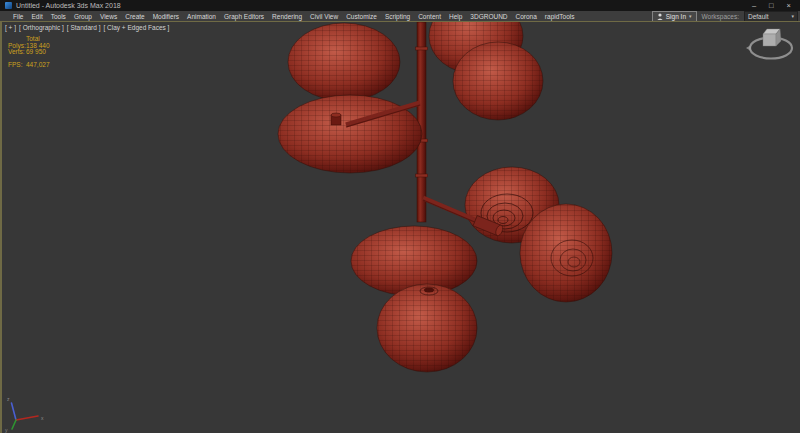 The image size is (800, 433). I want to click on window-title: Untitled - Autodesk 3ds Max 2018, so click(68, 6).